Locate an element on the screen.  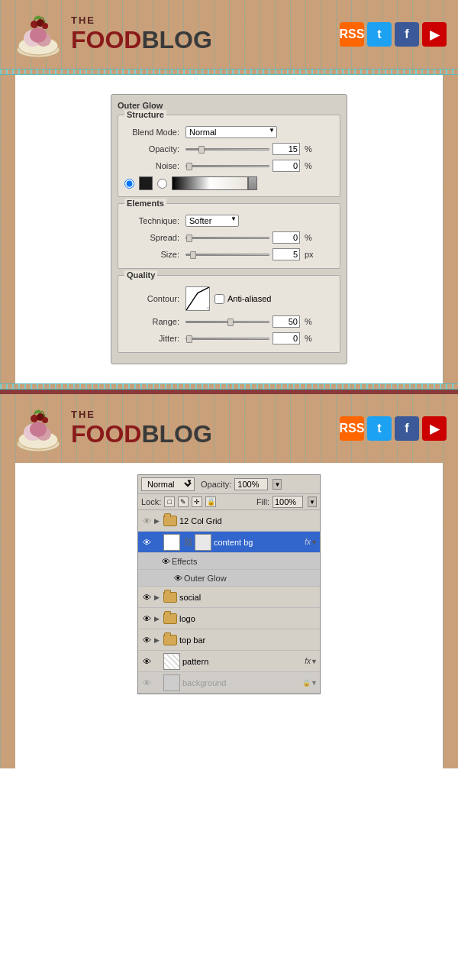
gradient-swatch is located at coordinates (210, 183).